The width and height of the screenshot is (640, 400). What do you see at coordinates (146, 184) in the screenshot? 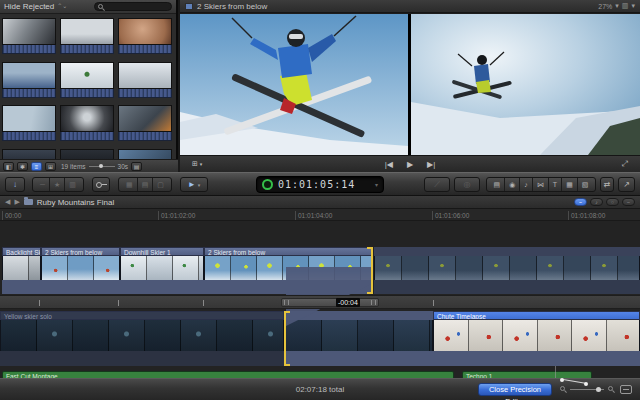
I see `clip-tool-b-icon: ▤` at bounding box center [146, 184].